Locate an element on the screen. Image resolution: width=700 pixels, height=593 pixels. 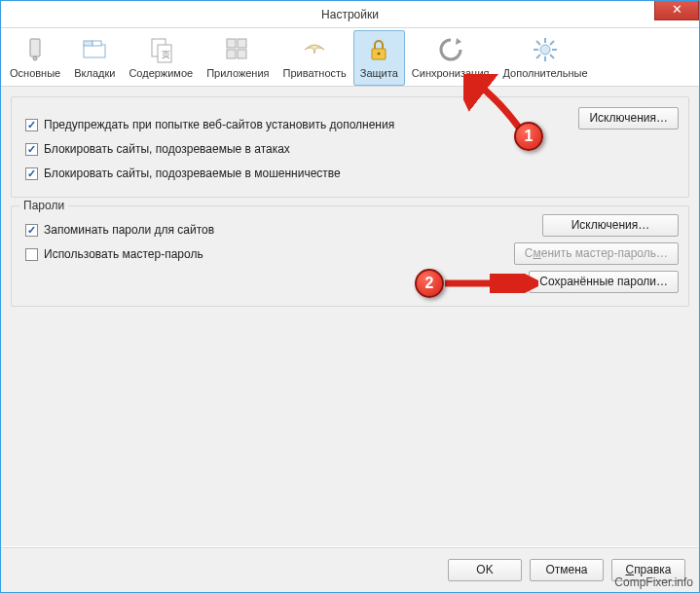
tab-content: 页 Содержимое is located at coordinates (161, 58).